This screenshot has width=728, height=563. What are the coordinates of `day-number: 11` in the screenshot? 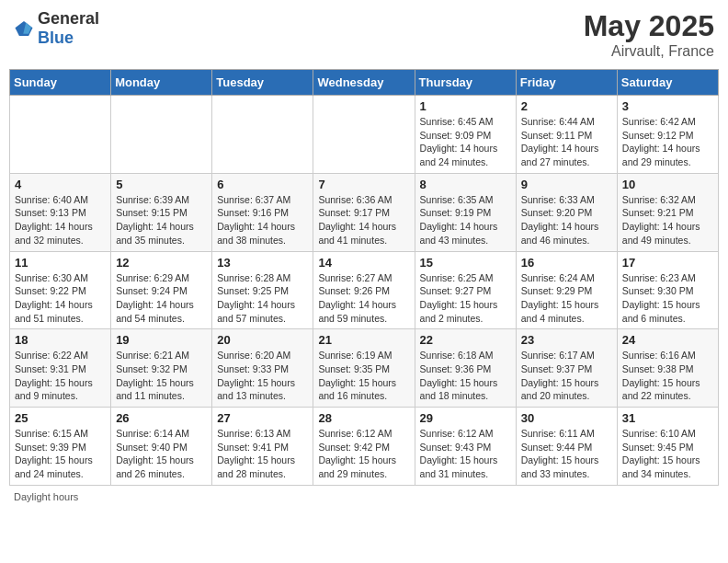 It's located at (61, 263).